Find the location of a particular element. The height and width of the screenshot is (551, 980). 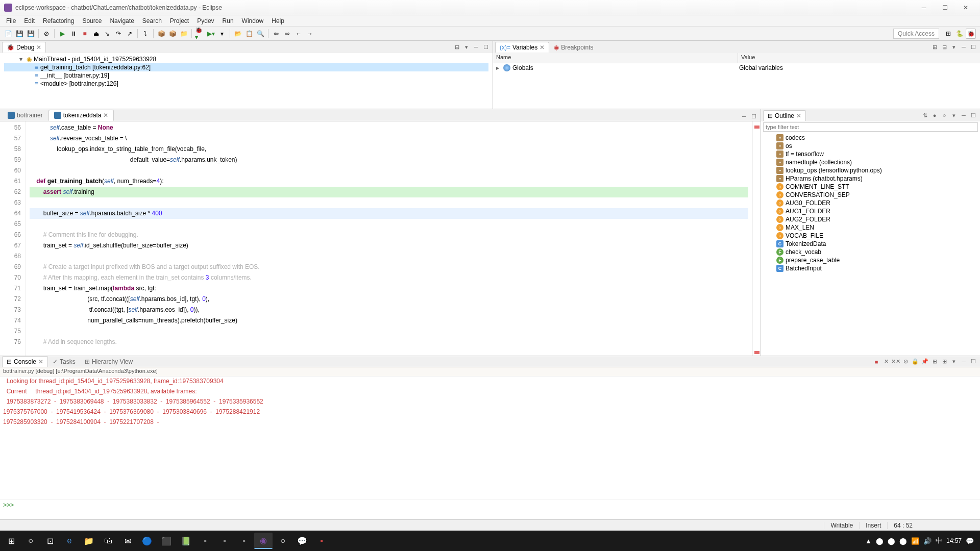

store-icon: 🛍 is located at coordinates (108, 541).